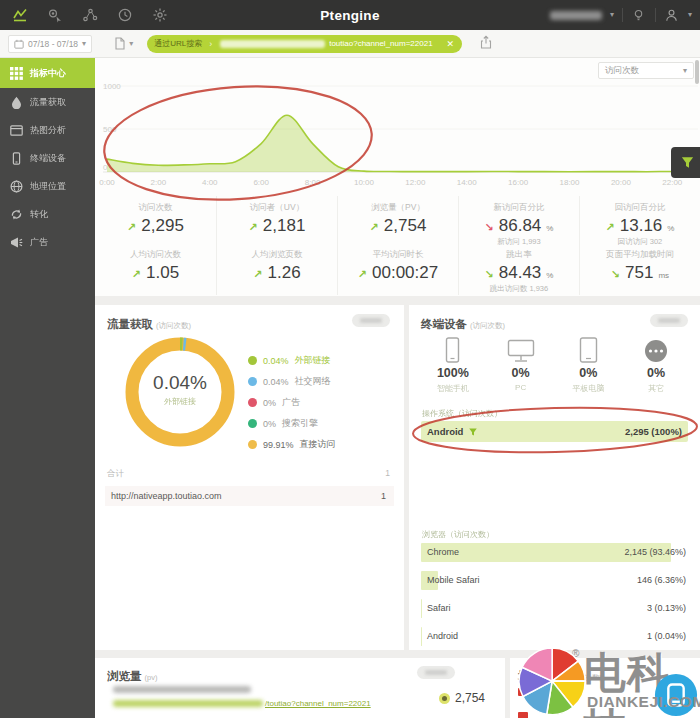 The image size is (700, 718). Describe the element at coordinates (554, 608) in the screenshot. I see `browser-row-safari: Safari3 (0.13%)` at that location.